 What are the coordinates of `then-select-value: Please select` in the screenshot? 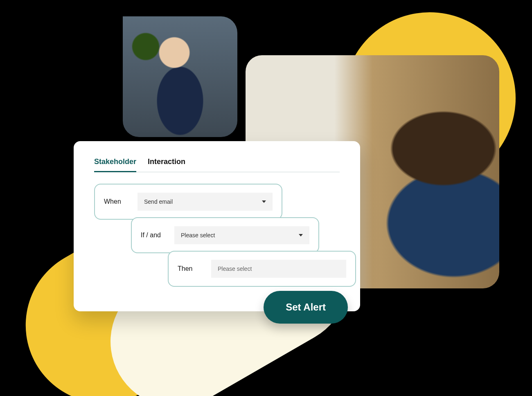 It's located at (235, 269).